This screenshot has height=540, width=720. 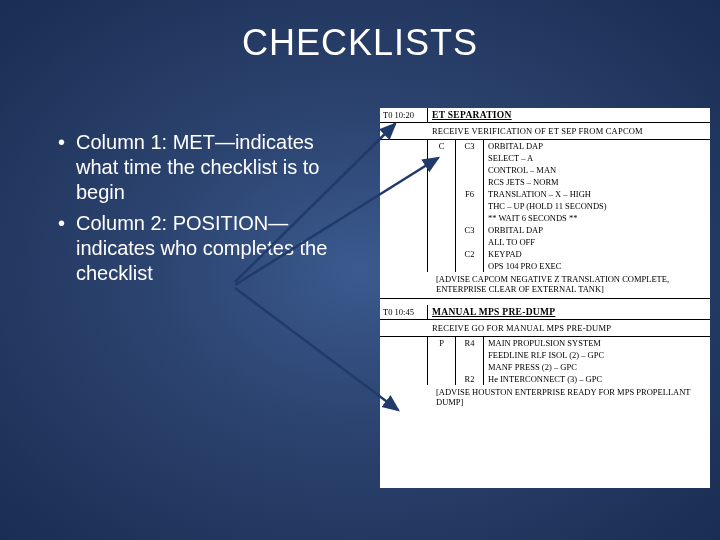 What do you see at coordinates (545, 398) in the screenshot?
I see `section-footnote: [ADVISE HOUSTON ENTERPRISE READY FOR MPS…` at bounding box center [545, 398].